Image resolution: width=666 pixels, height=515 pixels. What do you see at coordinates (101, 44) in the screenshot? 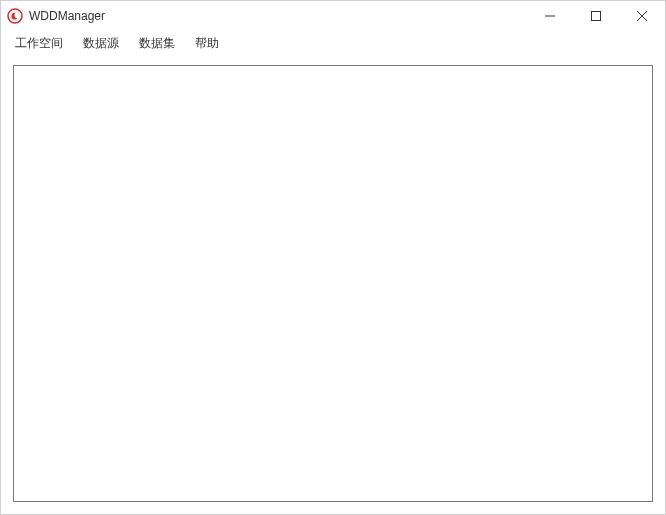
I see `menu-datasource: 数据源` at bounding box center [101, 44].